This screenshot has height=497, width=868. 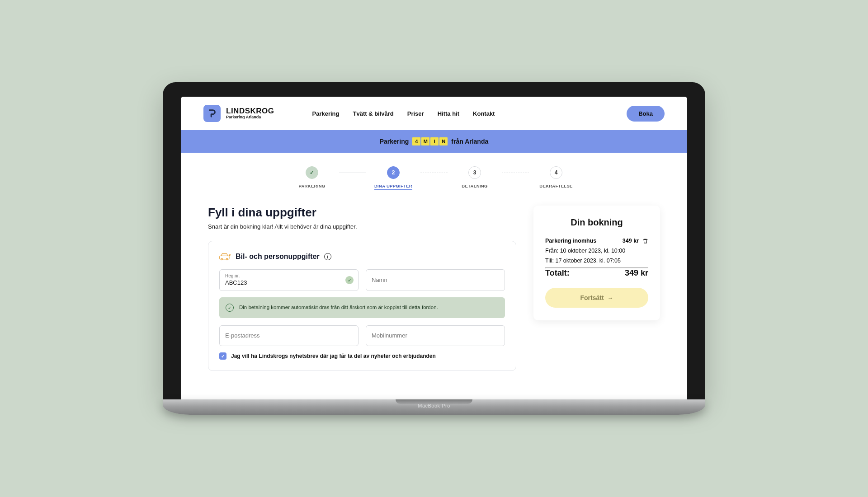 I want to click on step-3: 3 BETALNING, so click(x=475, y=177).